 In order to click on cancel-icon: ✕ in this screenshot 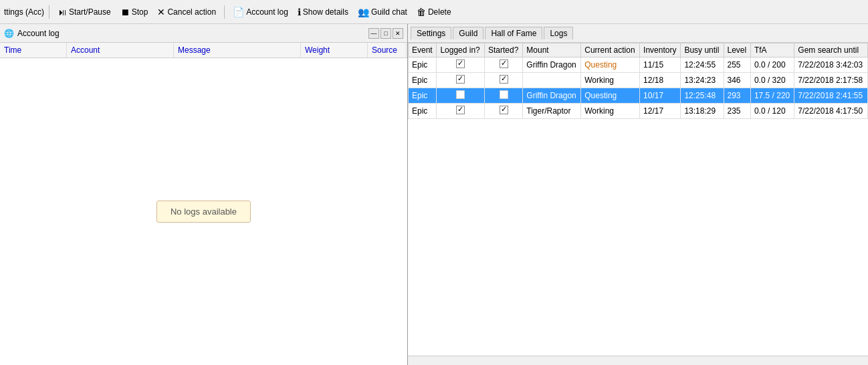, I will do `click(161, 12)`.